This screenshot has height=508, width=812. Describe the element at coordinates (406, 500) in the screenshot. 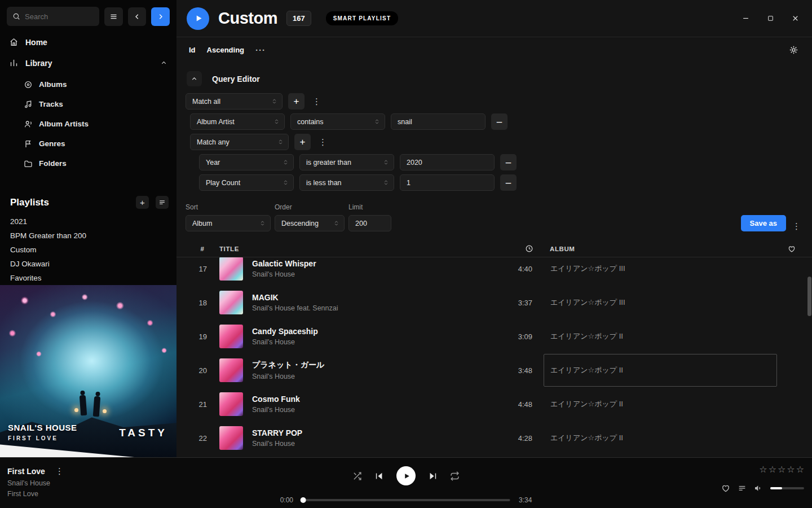

I see `seek-slider` at that location.